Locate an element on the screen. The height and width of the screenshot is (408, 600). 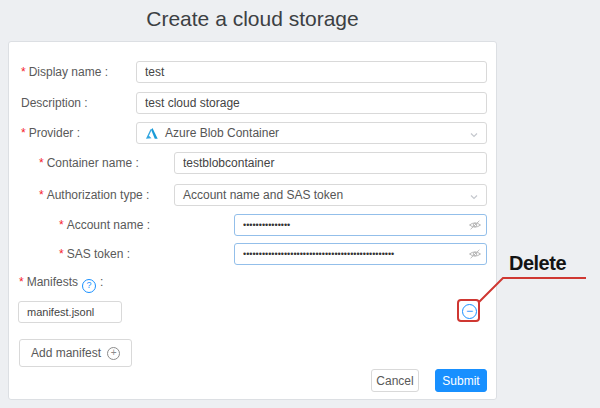
submit-button: Submit is located at coordinates (461, 380).